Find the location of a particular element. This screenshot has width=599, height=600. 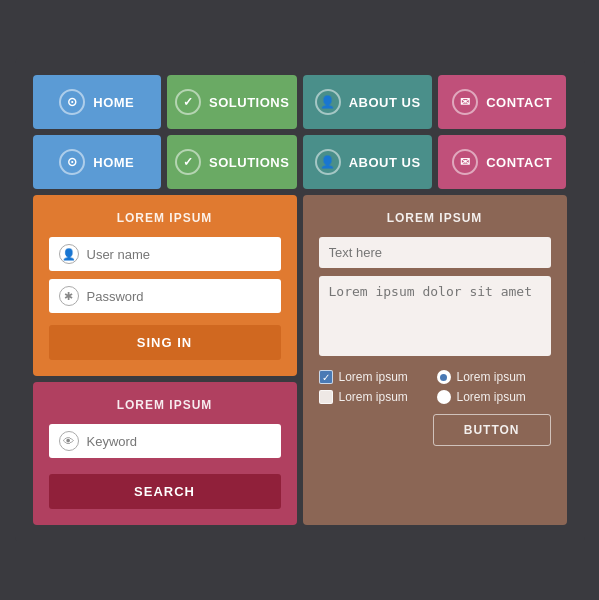

nav-contact-1-label: CONTACT is located at coordinates (519, 102).